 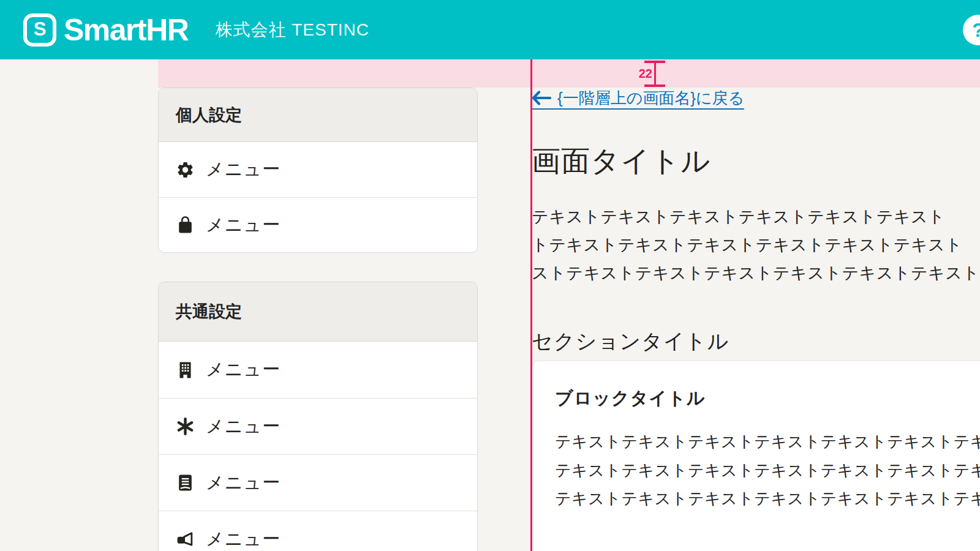 What do you see at coordinates (185, 370) in the screenshot?
I see `building-icon` at bounding box center [185, 370].